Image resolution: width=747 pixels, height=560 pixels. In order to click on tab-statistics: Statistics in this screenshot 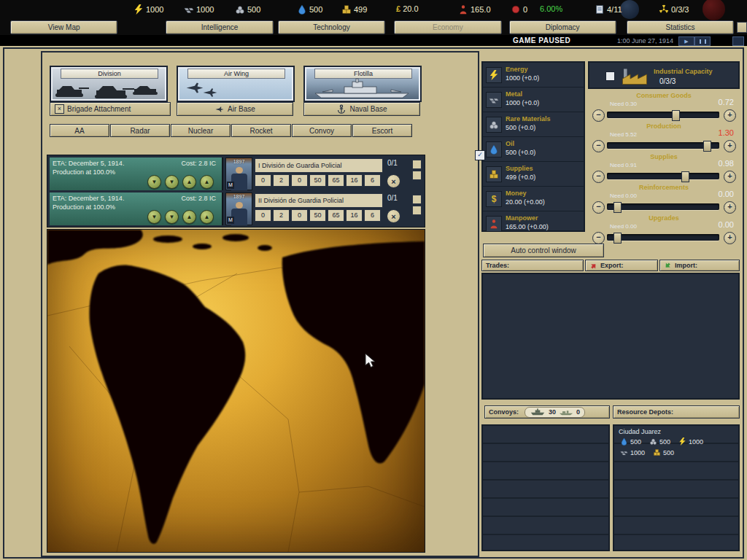, I will do `click(680, 28)`.